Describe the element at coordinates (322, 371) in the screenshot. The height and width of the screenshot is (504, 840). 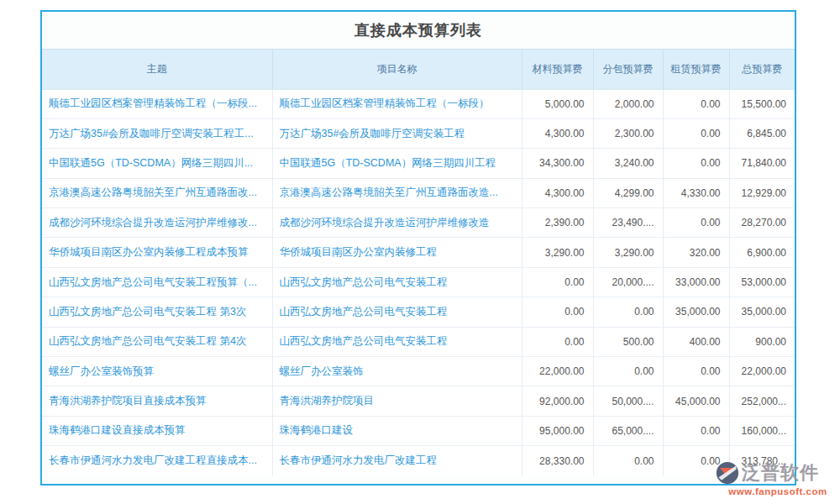
I see `project-link: 螺丝厂办公室装饰` at that location.